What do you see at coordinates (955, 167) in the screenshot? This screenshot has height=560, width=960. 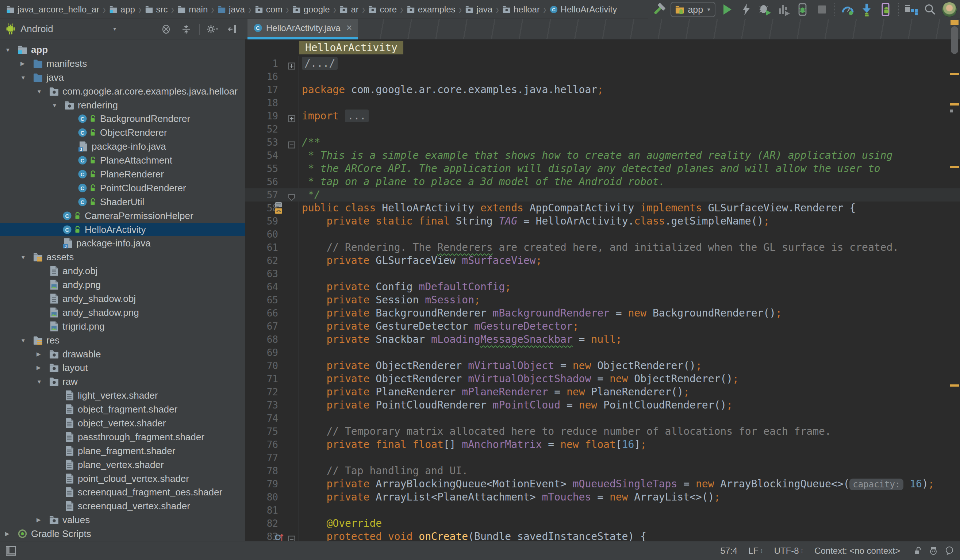 I see `warning-stripe-mark` at bounding box center [955, 167].